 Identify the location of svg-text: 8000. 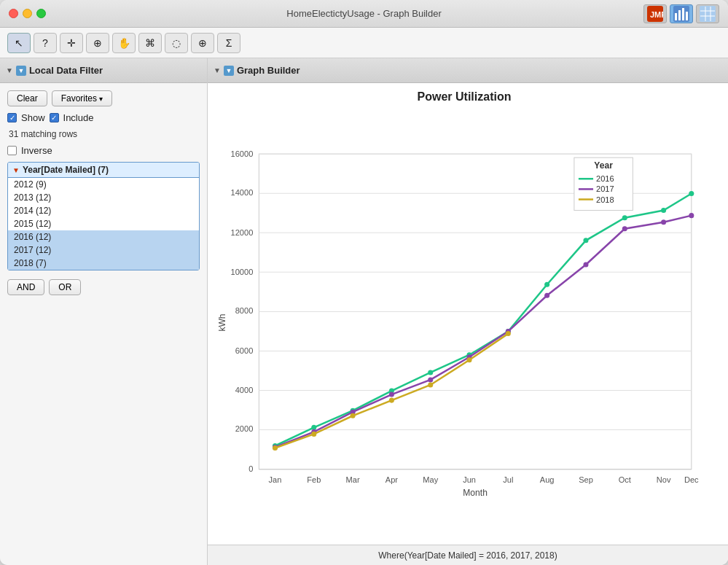
(245, 311).